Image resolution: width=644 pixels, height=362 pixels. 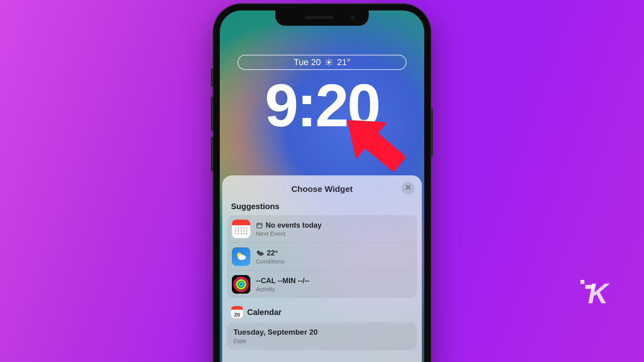 I want to click on suggestion-calendar-next-event: No events today Next Event, so click(x=322, y=229).